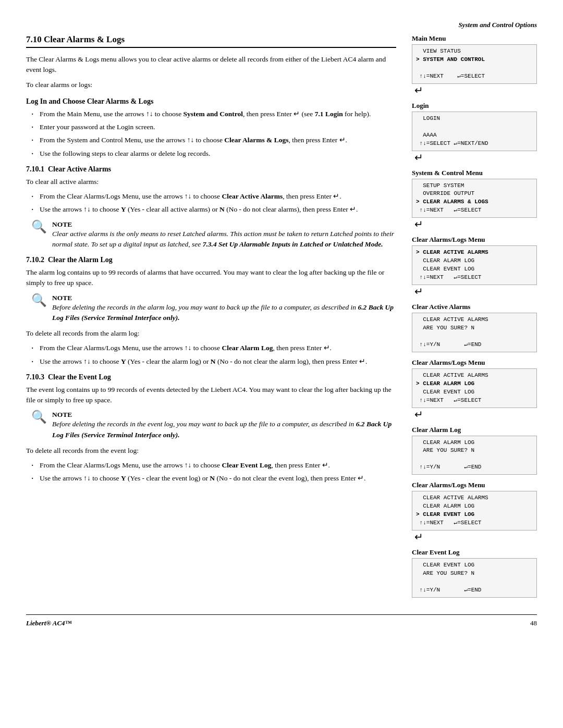  I want to click on intro-p1: The Clear Alarms & Logs menu allows you …, so click(211, 65).